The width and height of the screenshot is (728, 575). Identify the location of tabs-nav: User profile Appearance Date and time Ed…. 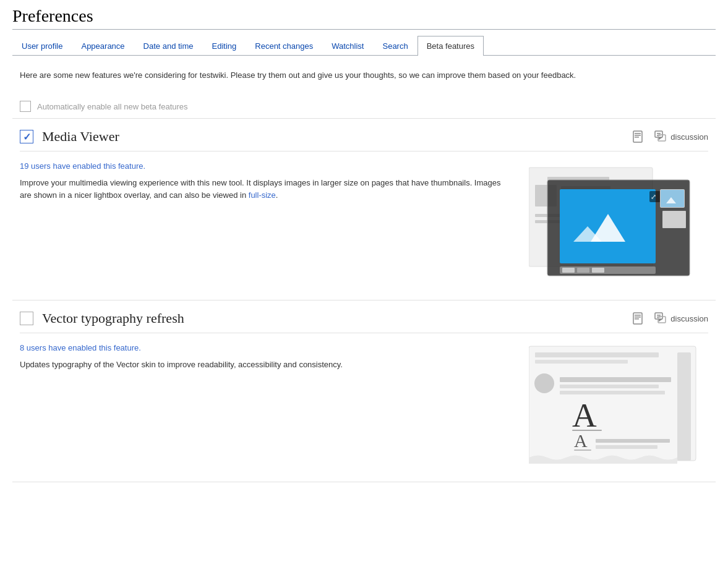
(364, 46).